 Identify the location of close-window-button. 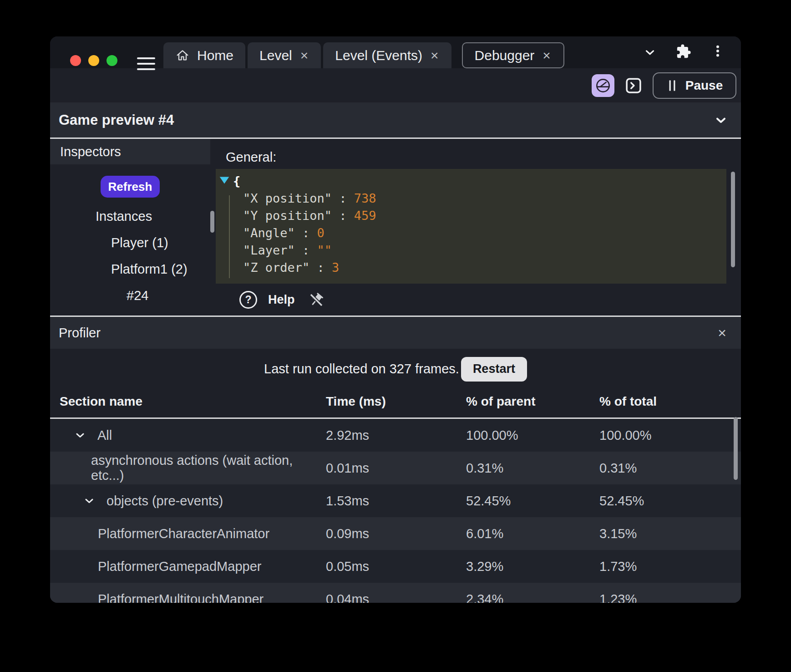
(76, 61).